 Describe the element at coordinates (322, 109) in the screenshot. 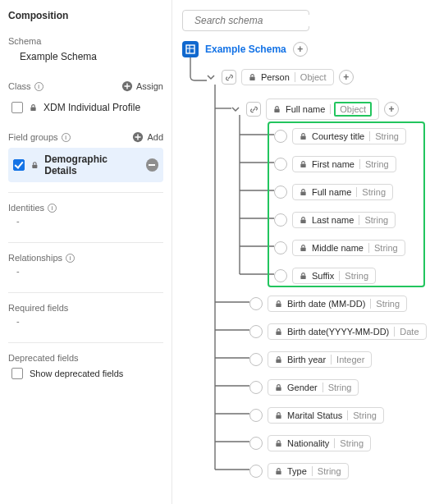

I see `tree-node-fullname: Full nameObject` at that location.